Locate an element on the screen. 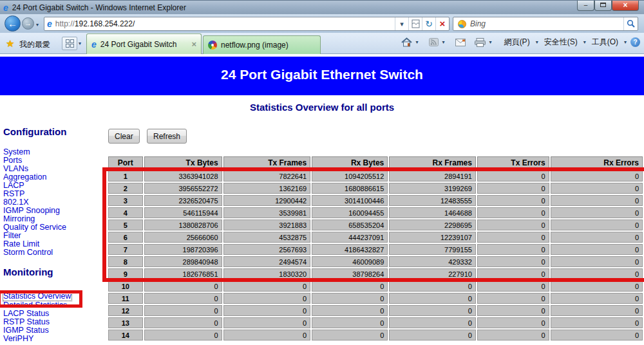  ie-logo-icon: e is located at coordinates (6, 8).